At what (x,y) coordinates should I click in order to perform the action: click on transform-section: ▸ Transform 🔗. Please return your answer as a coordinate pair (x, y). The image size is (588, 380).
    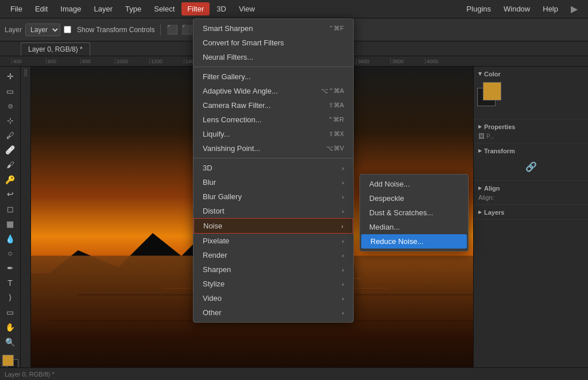
    Looking at the image, I should click on (531, 162).